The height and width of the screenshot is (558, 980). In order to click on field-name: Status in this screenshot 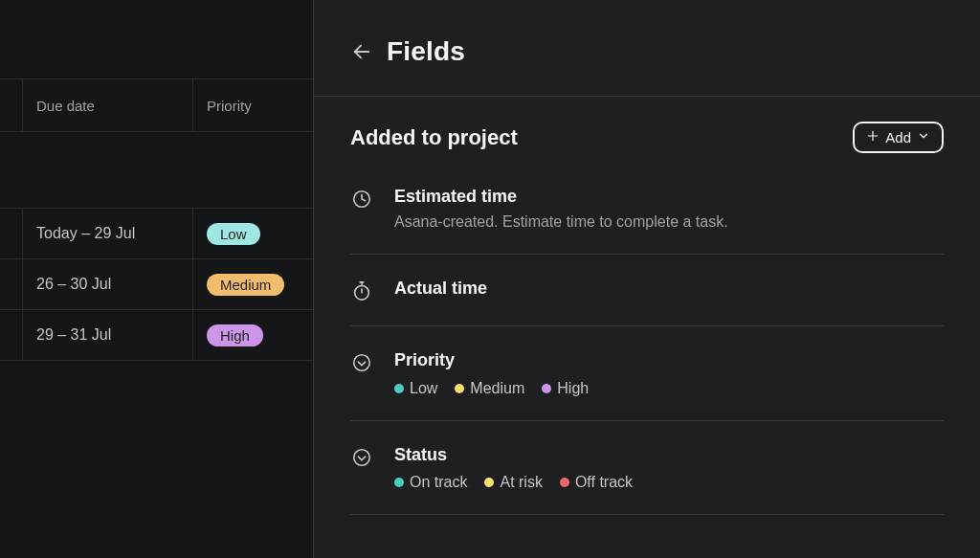, I will do `click(669, 456)`.